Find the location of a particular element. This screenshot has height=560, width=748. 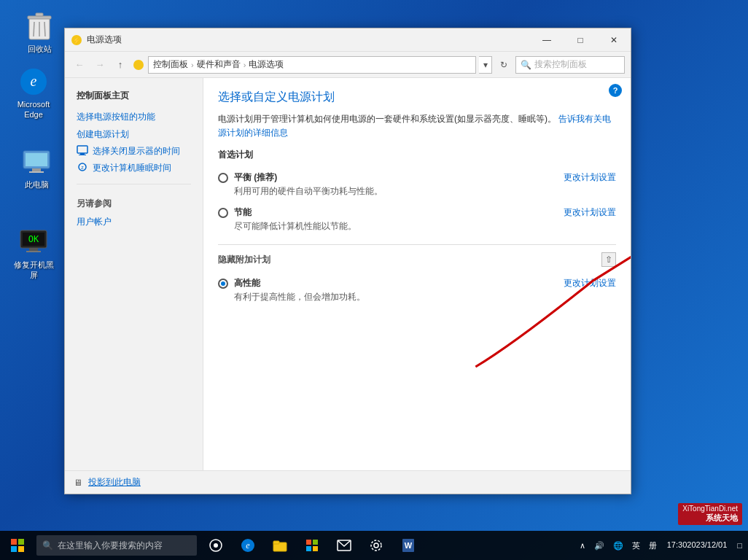

this-pc-icon is located at coordinates (36, 162).